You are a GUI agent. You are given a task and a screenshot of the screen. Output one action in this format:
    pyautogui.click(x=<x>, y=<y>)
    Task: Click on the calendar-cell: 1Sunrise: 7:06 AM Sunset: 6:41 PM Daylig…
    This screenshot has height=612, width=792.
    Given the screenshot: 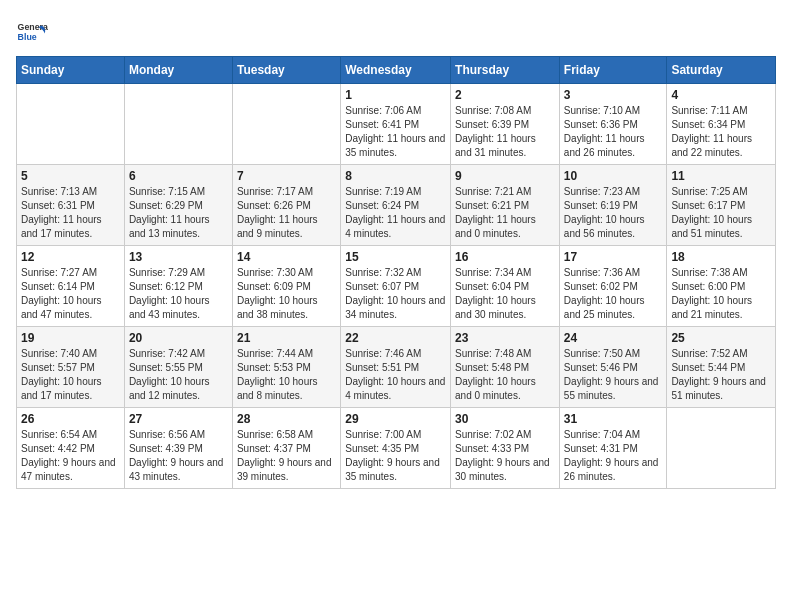 What is the action you would take?
    pyautogui.click(x=396, y=124)
    